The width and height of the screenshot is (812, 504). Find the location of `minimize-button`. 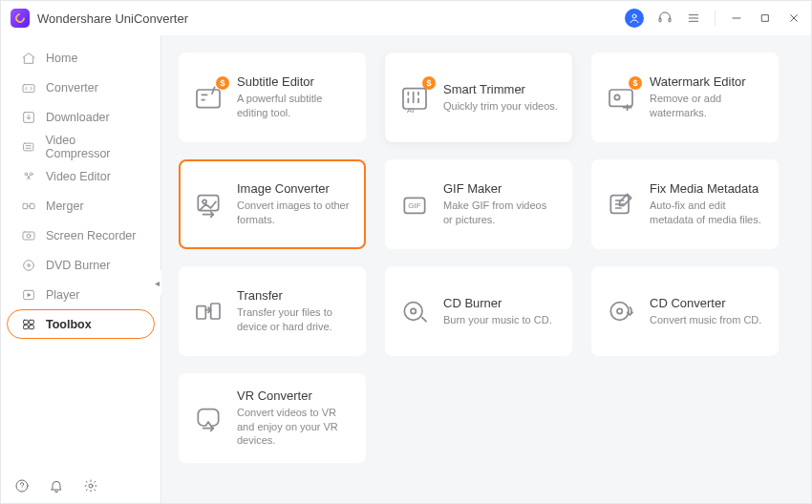

minimize-button is located at coordinates (737, 18).